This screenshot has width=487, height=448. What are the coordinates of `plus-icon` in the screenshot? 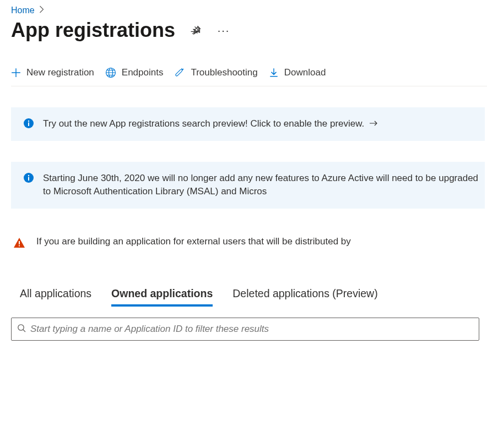 It's located at (16, 73).